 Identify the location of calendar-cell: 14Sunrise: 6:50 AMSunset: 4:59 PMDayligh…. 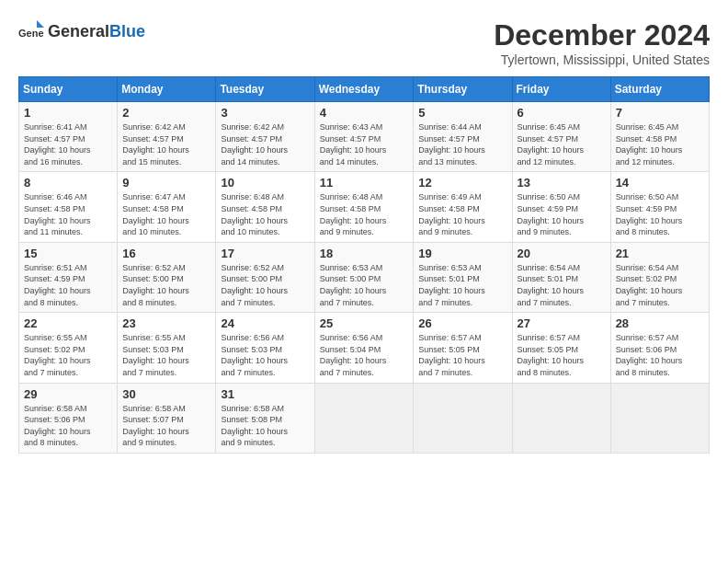
(660, 207).